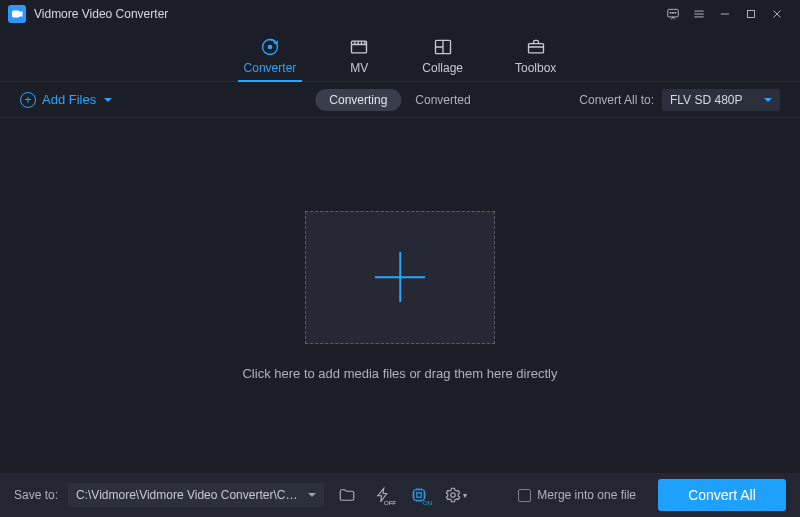 The width and height of the screenshot is (800, 517). What do you see at coordinates (442, 100) in the screenshot?
I see `segment-converted: Converted` at bounding box center [442, 100].